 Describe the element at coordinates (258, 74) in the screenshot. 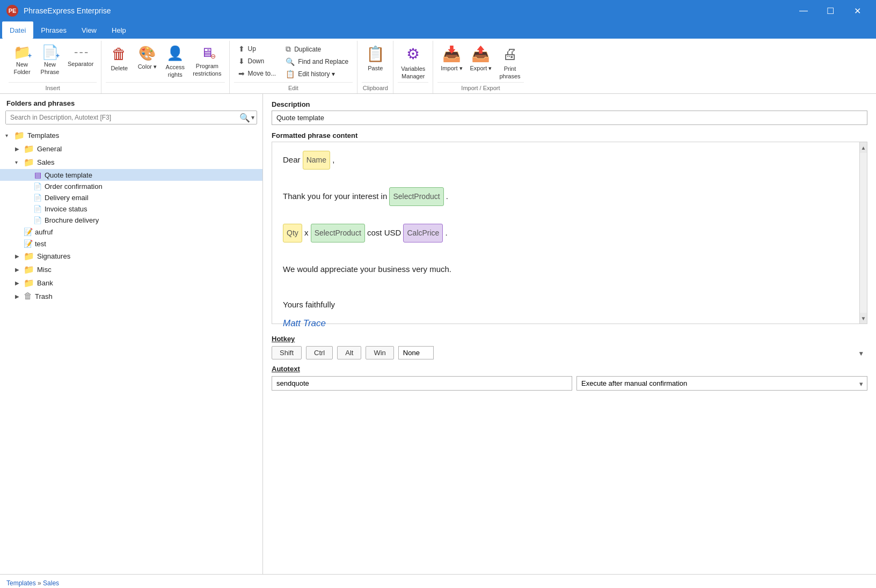

I see `move-to-button: ➡ Move to...` at that location.